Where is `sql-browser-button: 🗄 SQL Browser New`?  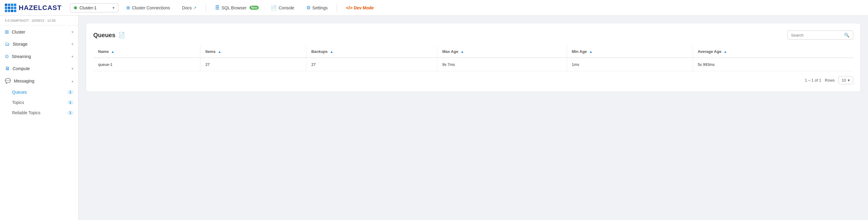 sql-browser-button: 🗄 SQL Browser New is located at coordinates (237, 8).